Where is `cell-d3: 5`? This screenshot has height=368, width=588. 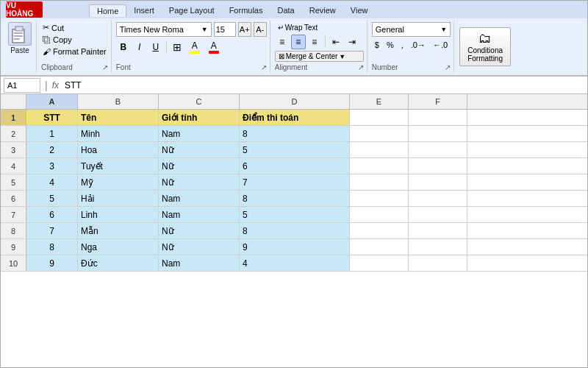
cell-d3: 5 is located at coordinates (295, 150).